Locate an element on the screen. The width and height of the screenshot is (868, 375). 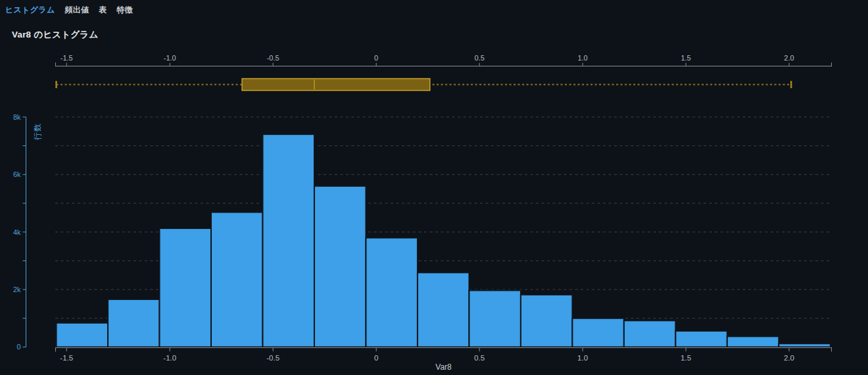
x-axis-tick-label: 1.0 is located at coordinates (583, 358).